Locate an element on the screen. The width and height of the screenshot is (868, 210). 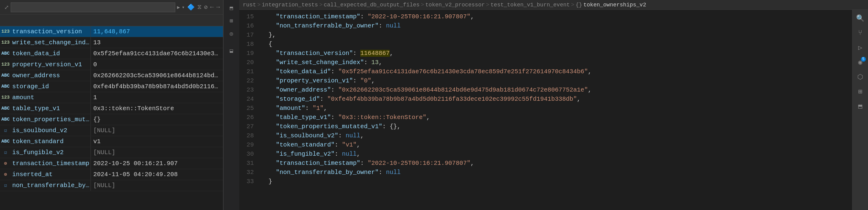
code-line: "token_properties_mutated_v1": {}, is located at coordinates (555, 127).